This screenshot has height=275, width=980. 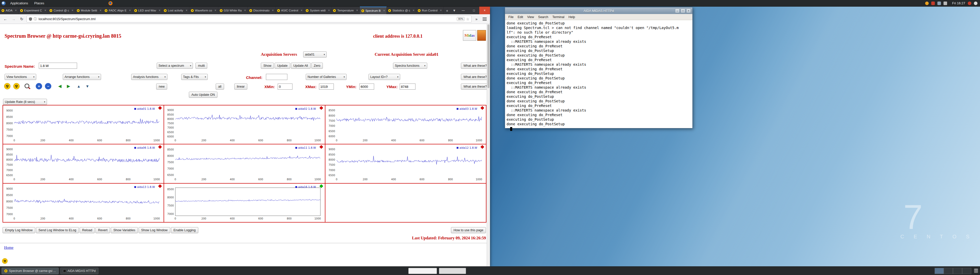 What do you see at coordinates (89, 11) in the screenshot?
I see `browser-tab: Module Setti×` at bounding box center [89, 11].